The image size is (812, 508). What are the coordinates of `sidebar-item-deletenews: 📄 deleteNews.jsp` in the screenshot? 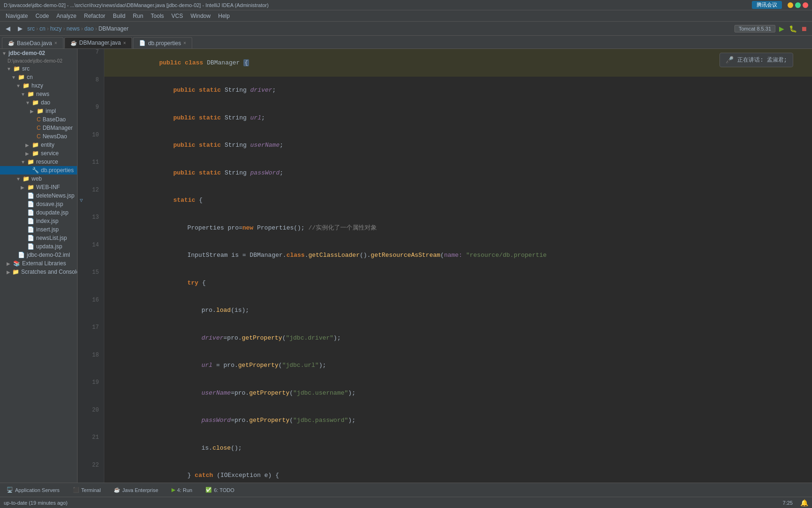 It's located at (39, 196).